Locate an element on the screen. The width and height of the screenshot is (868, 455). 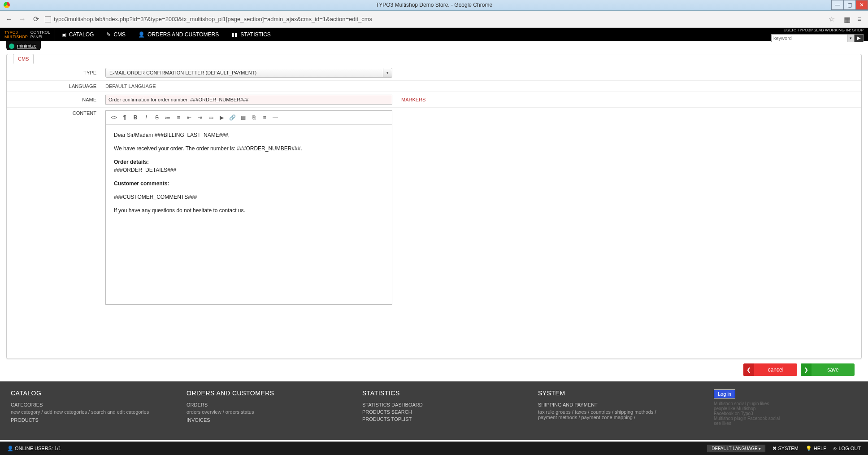
admin-footer: CATALOG CATEGORIES new category / add ne… is located at coordinates (434, 411).